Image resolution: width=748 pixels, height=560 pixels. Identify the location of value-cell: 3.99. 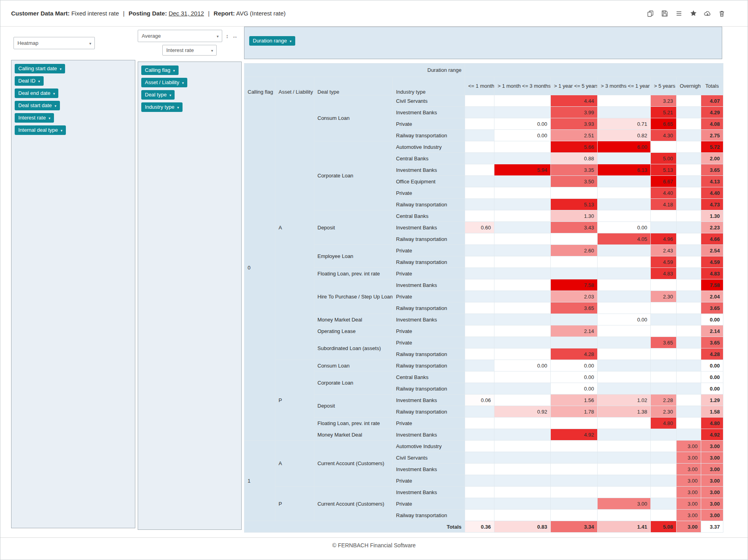
(574, 113).